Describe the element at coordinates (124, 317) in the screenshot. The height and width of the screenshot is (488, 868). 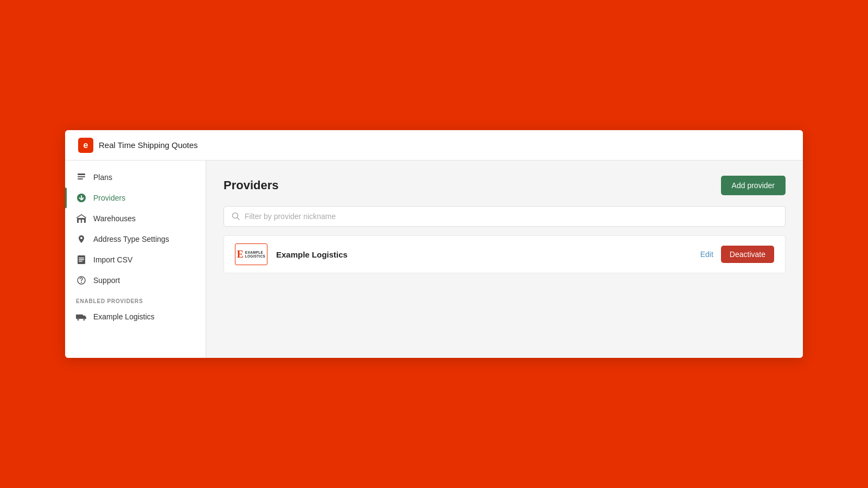
I see `sidebar-enabled-example-logistics-label: Example Logistics` at that location.